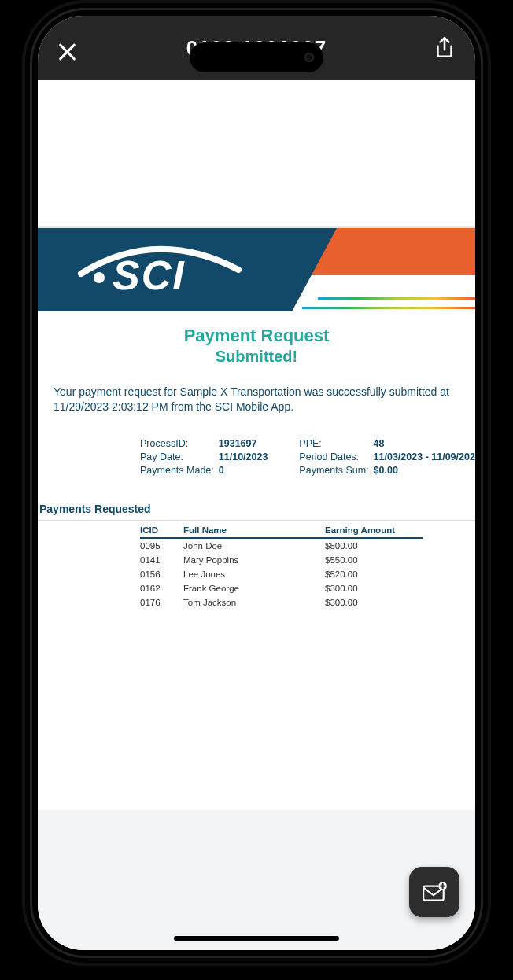 This screenshot has width=513, height=980. Describe the element at coordinates (17, 185) in the screenshot. I see `phone-silent-switch` at that location.